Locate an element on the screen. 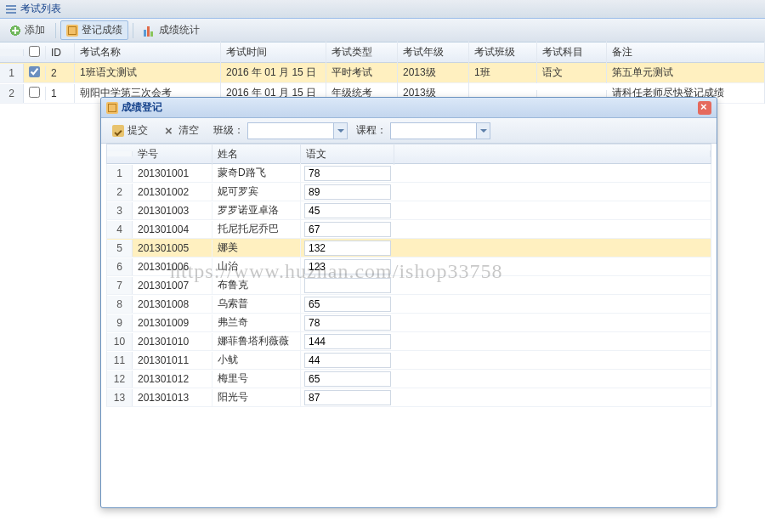 The height and width of the screenshot is (532, 765). cell-student-id: 201301001 is located at coordinates (173, 173).